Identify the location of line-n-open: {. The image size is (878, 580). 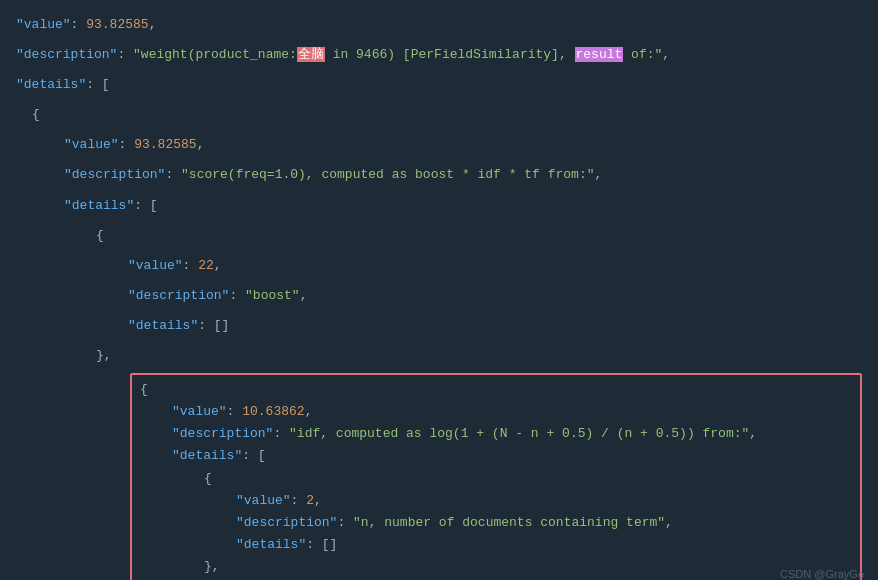
(496, 479).